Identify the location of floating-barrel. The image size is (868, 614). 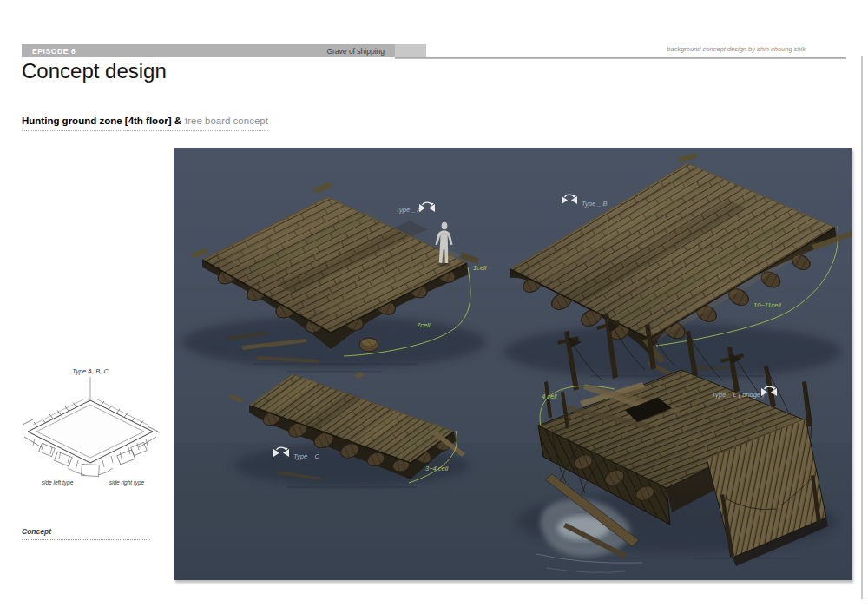
(369, 345).